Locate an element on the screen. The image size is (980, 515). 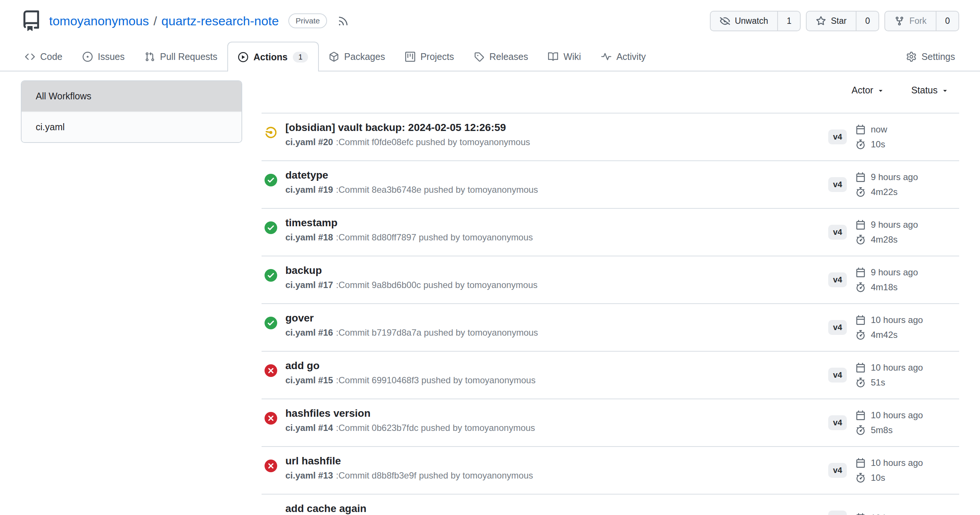
run-title-link: timestamp is located at coordinates (409, 223).